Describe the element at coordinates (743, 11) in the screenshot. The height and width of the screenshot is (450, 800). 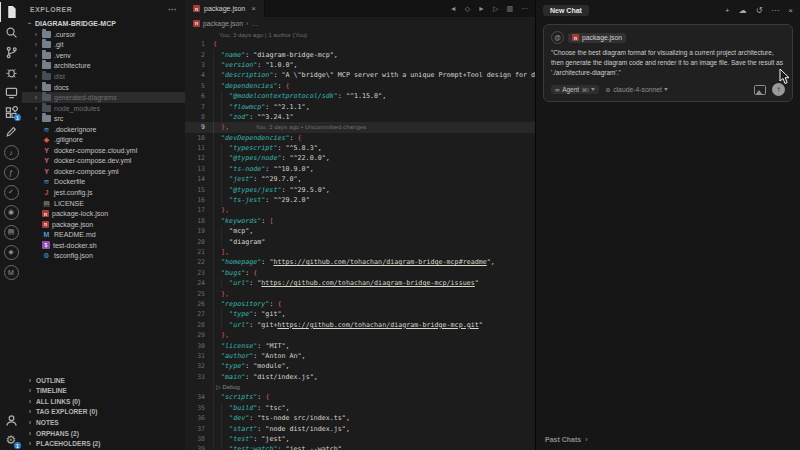
I see `cloud-icon: ☁` at that location.